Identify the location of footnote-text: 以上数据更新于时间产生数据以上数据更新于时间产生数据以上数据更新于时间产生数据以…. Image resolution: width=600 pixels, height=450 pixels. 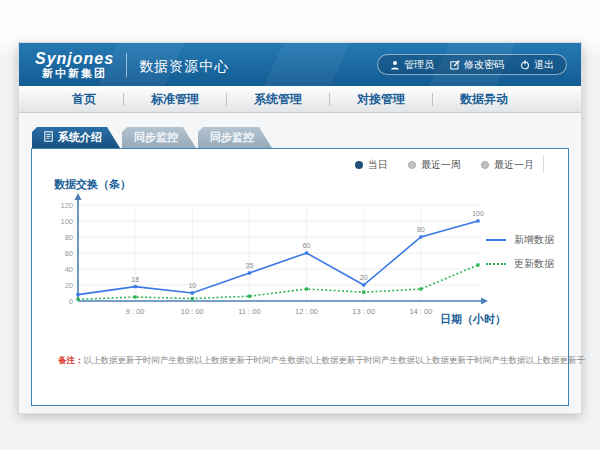
(335, 360).